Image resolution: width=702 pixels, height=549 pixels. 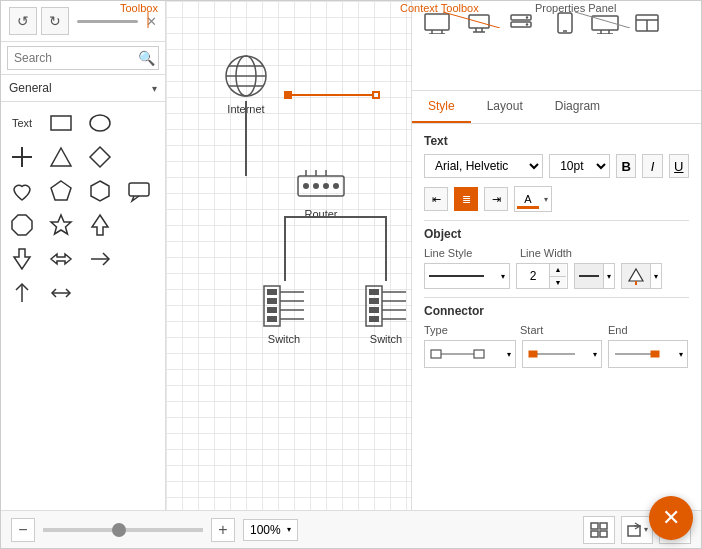 I want to click on shape-hexagon, so click(x=100, y=191).